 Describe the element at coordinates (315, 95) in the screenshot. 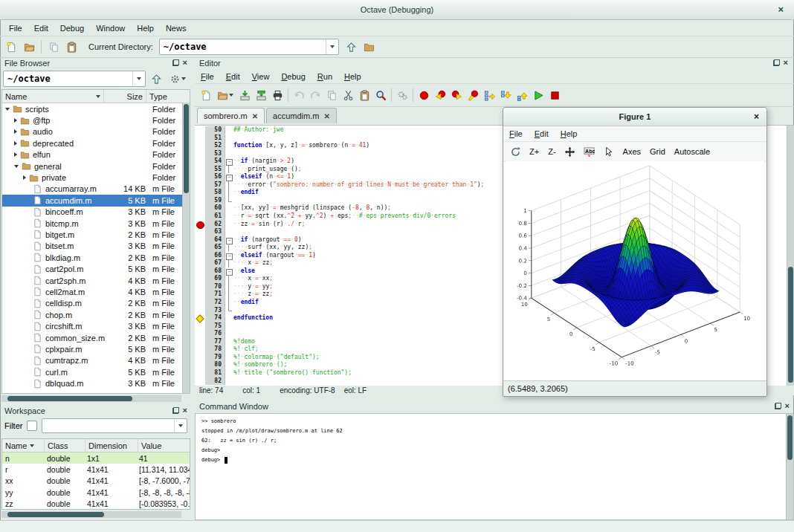

I see `redo-icon` at that location.